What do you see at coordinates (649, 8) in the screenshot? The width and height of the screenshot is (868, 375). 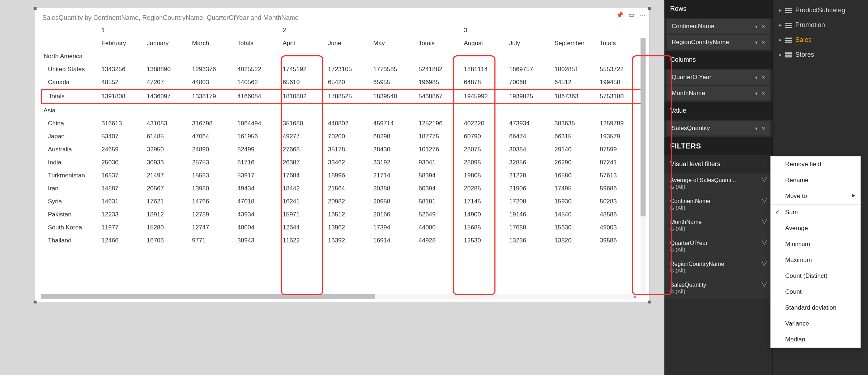 I see `resize-handle-tr` at bounding box center [649, 8].